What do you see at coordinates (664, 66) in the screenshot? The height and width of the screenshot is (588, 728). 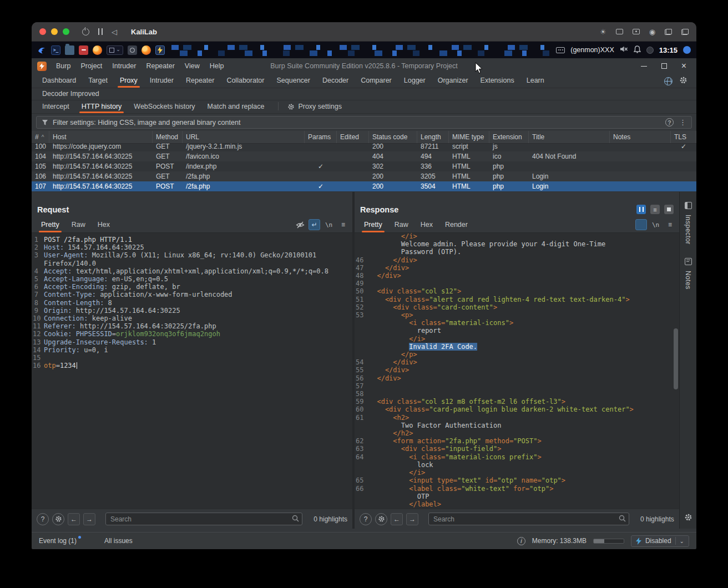 I see `maximize-icon` at bounding box center [664, 66].